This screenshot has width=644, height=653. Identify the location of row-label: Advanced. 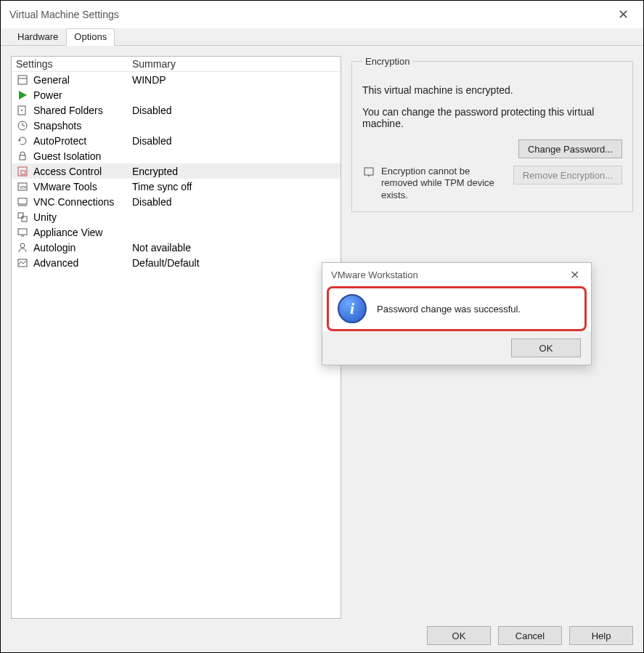
(56, 263).